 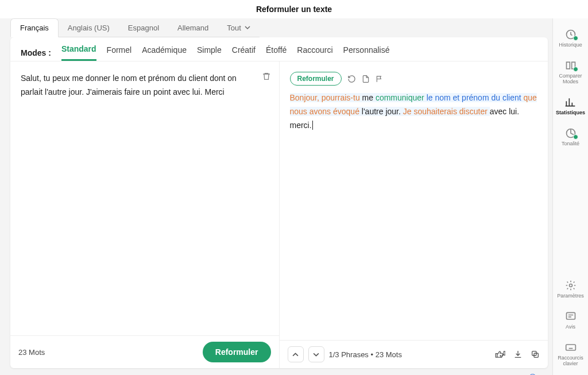 What do you see at coordinates (276, 372) in the screenshot?
I see `legend: Mots modifiés Modifications de la struct…` at bounding box center [276, 372].